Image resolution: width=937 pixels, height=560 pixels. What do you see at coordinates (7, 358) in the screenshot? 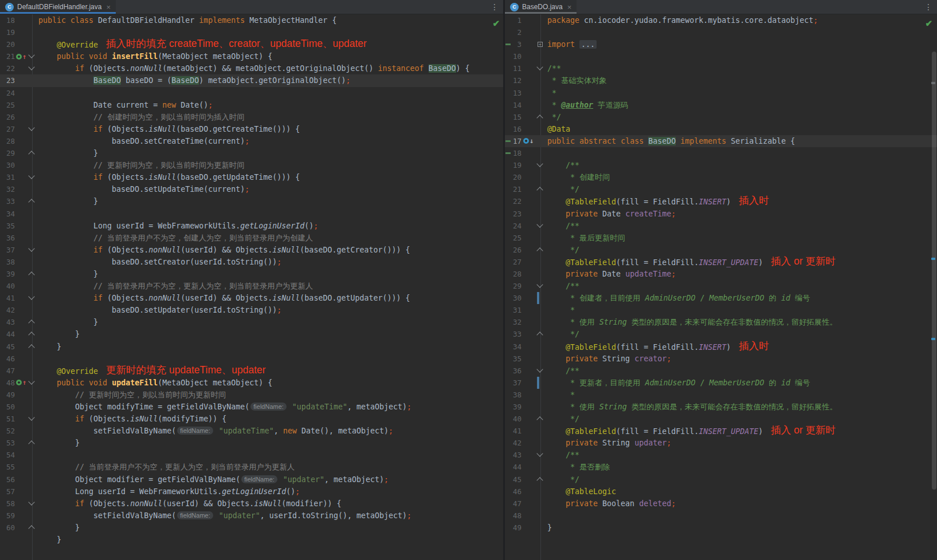
I see `line-number: 46` at bounding box center [7, 358].